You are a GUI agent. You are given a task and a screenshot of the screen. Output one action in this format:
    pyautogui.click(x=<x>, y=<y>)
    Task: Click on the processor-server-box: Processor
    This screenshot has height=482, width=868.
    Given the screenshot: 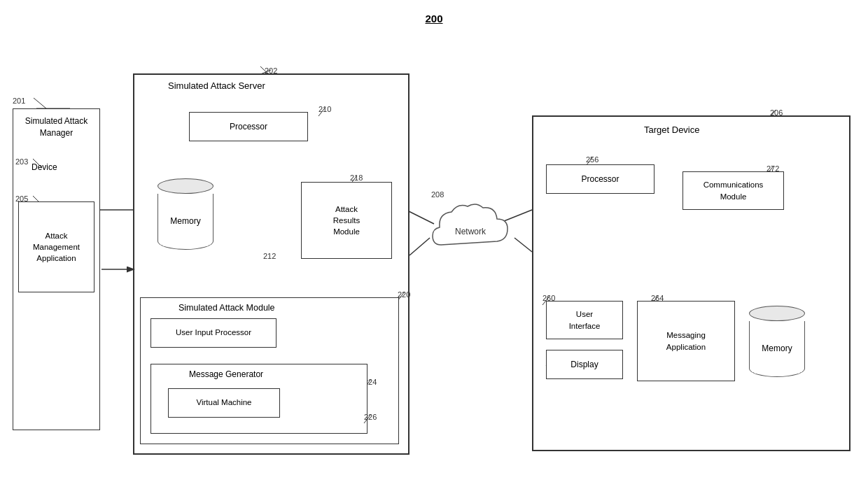 What is the action you would take?
    pyautogui.click(x=248, y=127)
    